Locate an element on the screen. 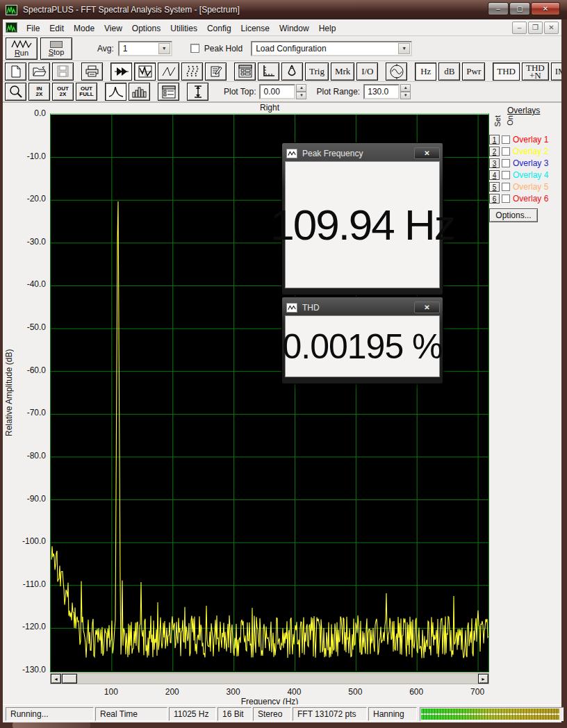 This screenshot has width=567, height=728. sine-icon is located at coordinates (22, 44).